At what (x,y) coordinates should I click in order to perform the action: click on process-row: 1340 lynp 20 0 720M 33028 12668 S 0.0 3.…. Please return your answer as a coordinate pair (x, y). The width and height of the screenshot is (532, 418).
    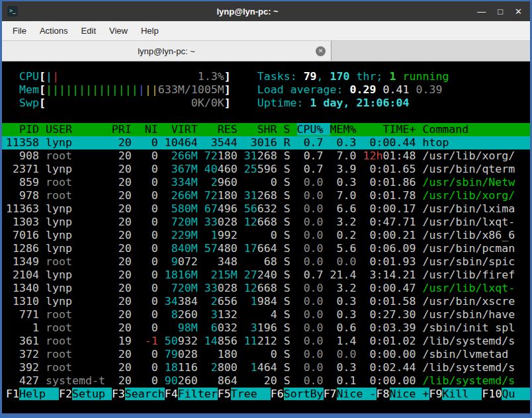
    Looking at the image, I should click on (266, 288).